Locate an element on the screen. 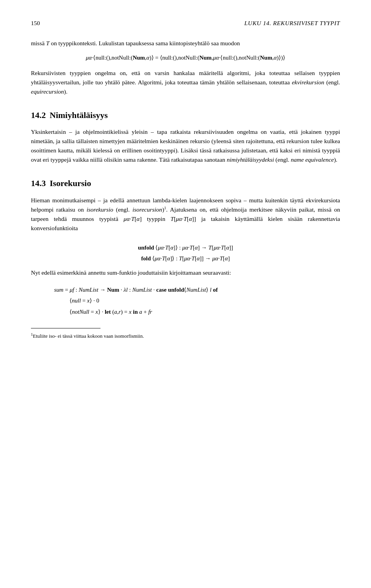 The height and width of the screenshot is (588, 371). section-heading-3: 14.3Isorekursio is located at coordinates (186, 183).